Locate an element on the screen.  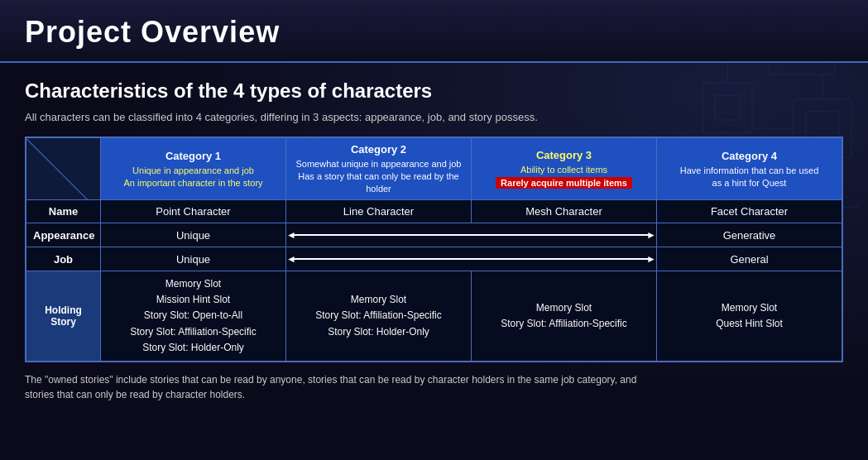
holding-label-line1: Holding is located at coordinates (63, 310).